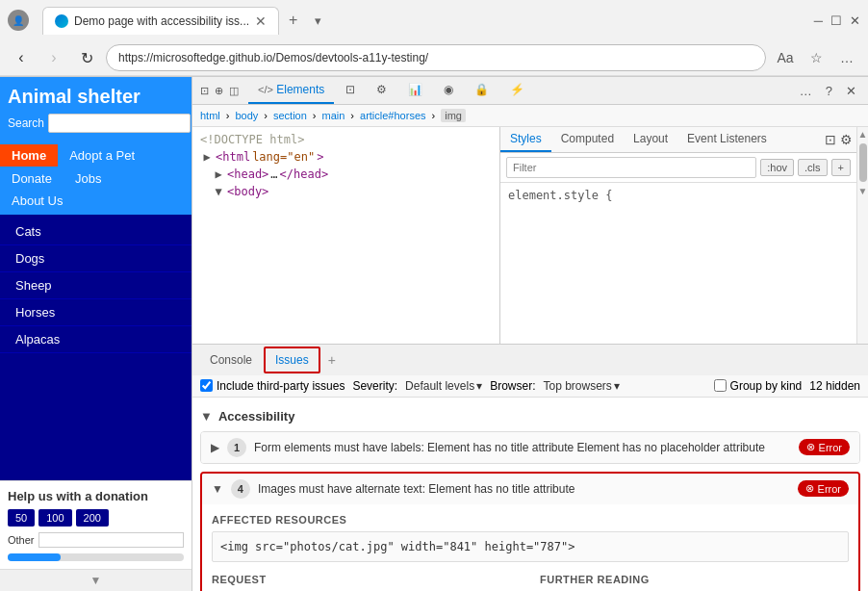  What do you see at coordinates (651, 140) in the screenshot?
I see `styles-tab-layout: Layout` at bounding box center [651, 140].